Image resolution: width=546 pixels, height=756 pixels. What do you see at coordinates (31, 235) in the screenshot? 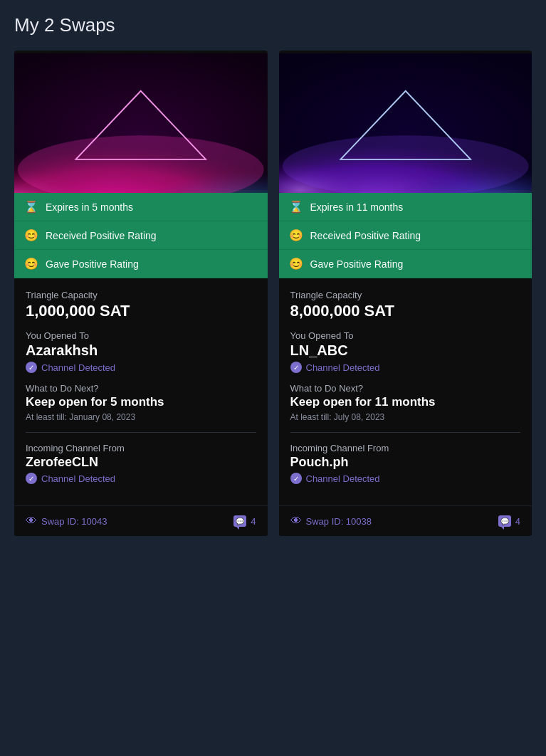
I see `smiley-icon-1a: 😊` at bounding box center [31, 235].